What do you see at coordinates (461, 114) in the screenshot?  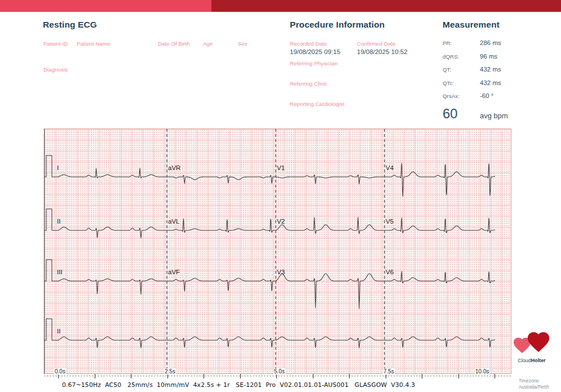 I see `heart-rate-value: 60` at bounding box center [461, 114].